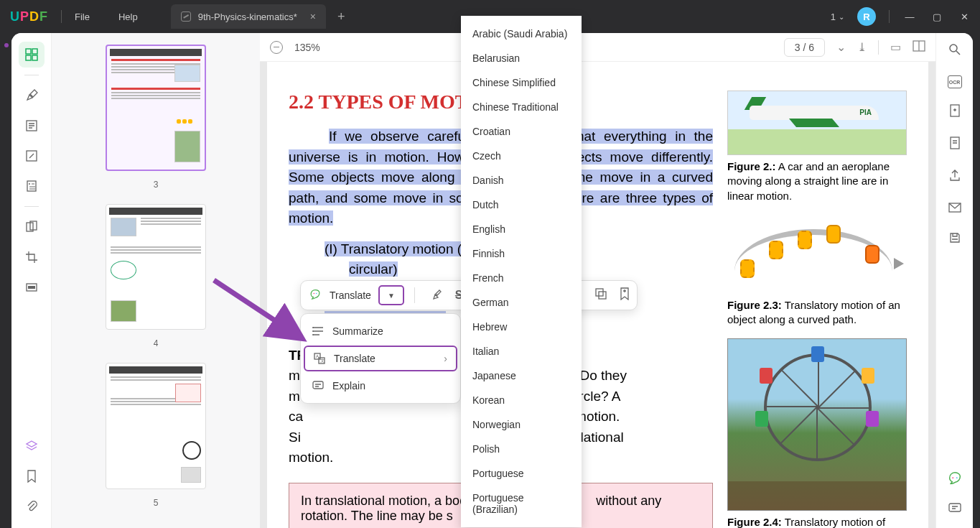  Describe the element at coordinates (521, 504) in the screenshot. I see `language-option: Portuguese (Brazilian)` at that location.